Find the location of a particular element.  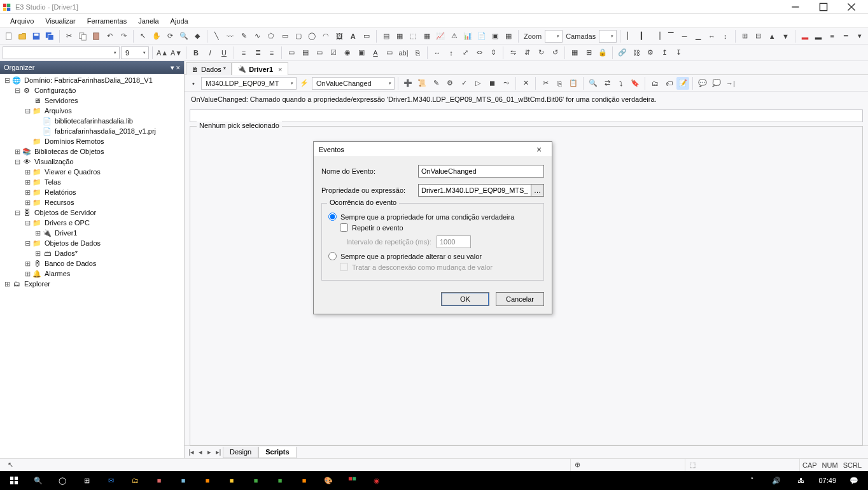

tab-nav-next: ▸ is located at coordinates (209, 452).